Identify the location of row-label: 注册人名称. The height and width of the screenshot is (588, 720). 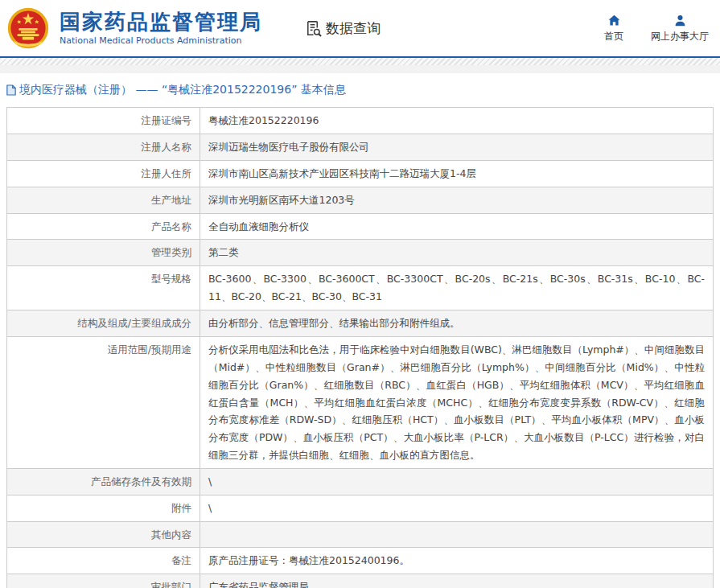
(104, 147).